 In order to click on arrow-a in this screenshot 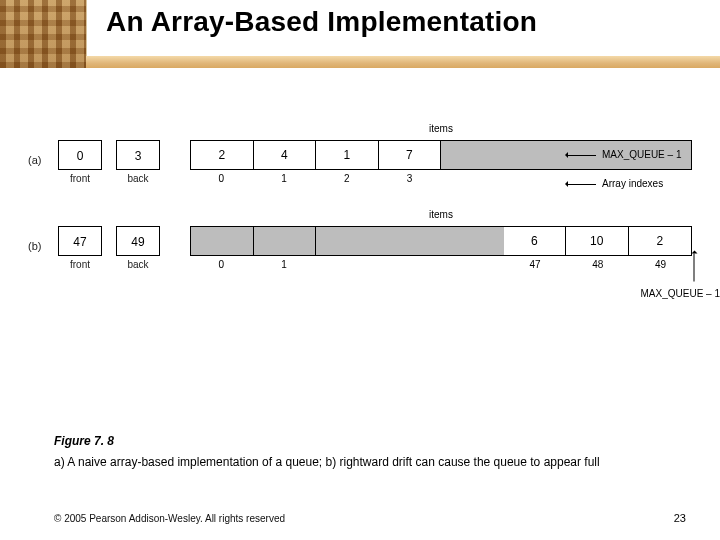, I will do `click(582, 184)`.